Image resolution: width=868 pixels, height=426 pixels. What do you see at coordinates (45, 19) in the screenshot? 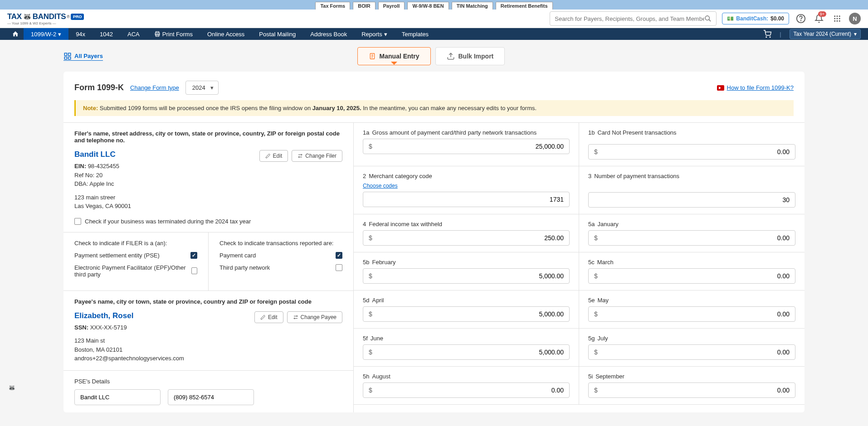
I see `logo: TAX 🦝 BANDITS ® PRO — Your 1099 & W2 Exp…` at bounding box center [45, 19].